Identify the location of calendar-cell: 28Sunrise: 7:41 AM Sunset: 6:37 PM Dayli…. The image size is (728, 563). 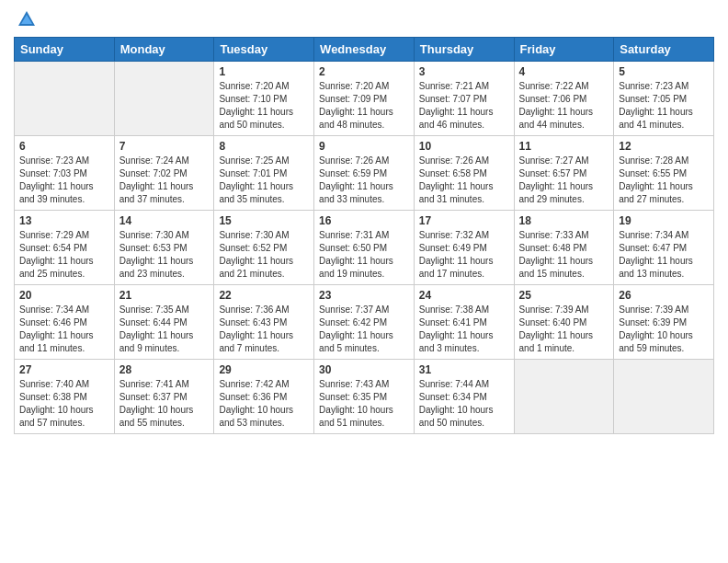
(164, 397).